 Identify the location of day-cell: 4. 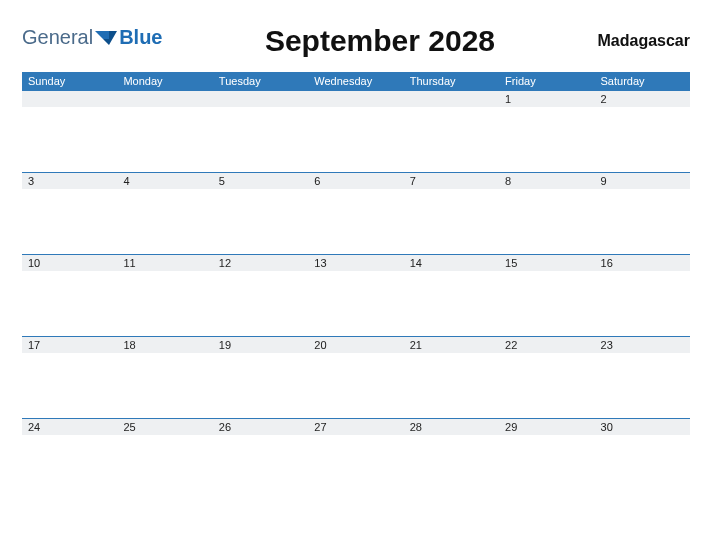
(164, 213).